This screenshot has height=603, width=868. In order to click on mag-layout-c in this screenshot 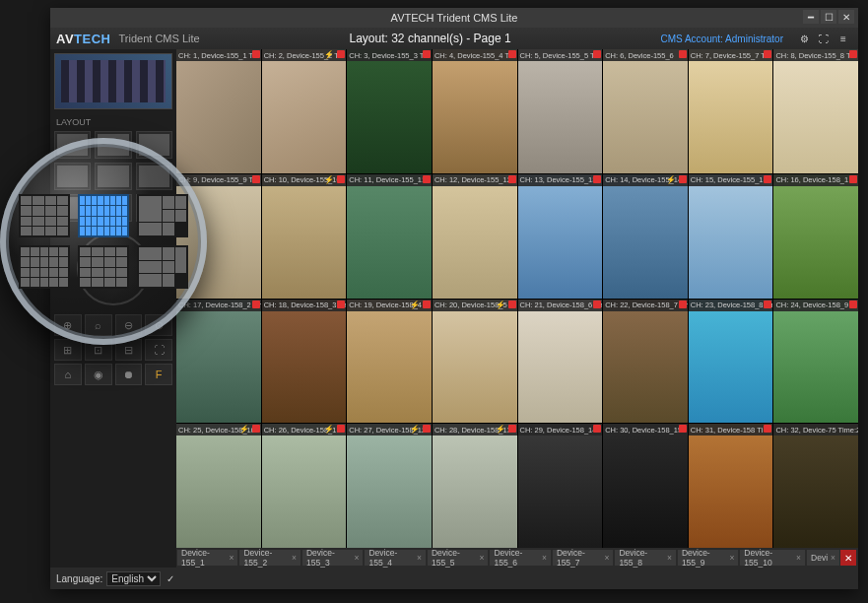, I will do `click(44, 267)`.